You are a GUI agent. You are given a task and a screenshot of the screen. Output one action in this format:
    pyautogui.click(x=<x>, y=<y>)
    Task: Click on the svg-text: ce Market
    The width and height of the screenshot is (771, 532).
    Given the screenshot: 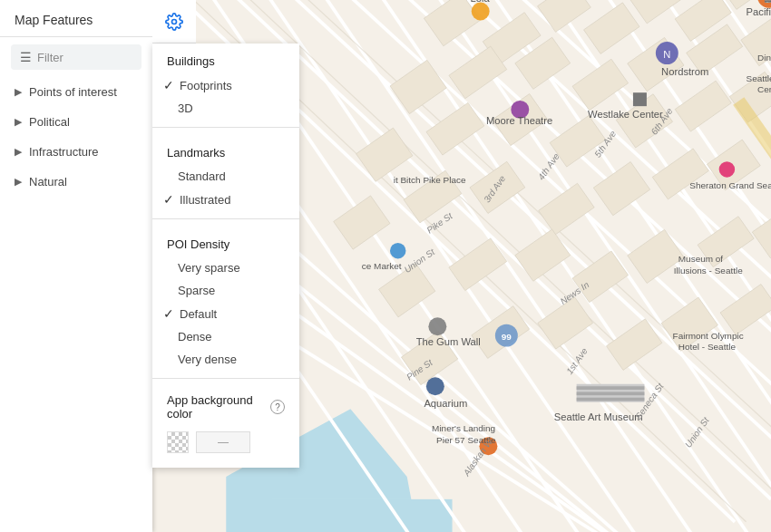 What is the action you would take?
    pyautogui.click(x=382, y=266)
    